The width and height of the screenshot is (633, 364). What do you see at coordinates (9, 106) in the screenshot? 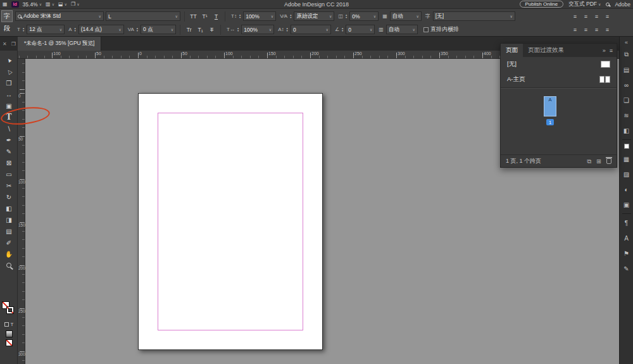
I see `content-collector-tool: ▣` at bounding box center [9, 106].